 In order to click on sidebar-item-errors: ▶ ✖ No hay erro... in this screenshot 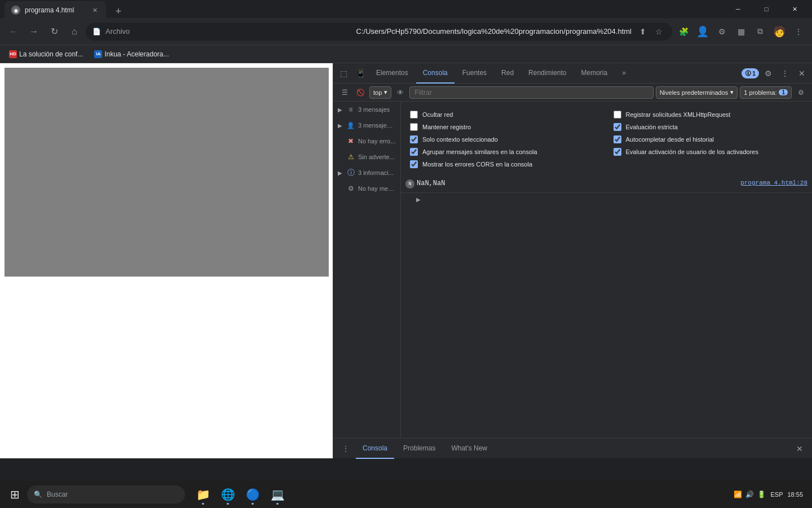, I will do `click(367, 141)`.